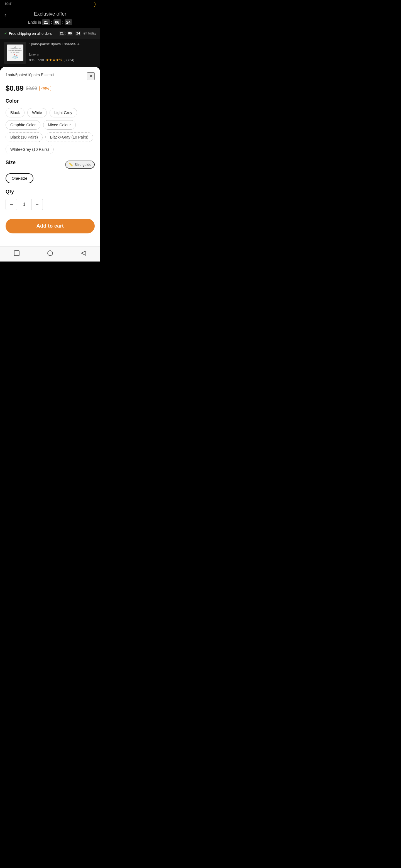  What do you see at coordinates (23, 125) in the screenshot?
I see `color-option-graphite: Graphite Color` at bounding box center [23, 125].